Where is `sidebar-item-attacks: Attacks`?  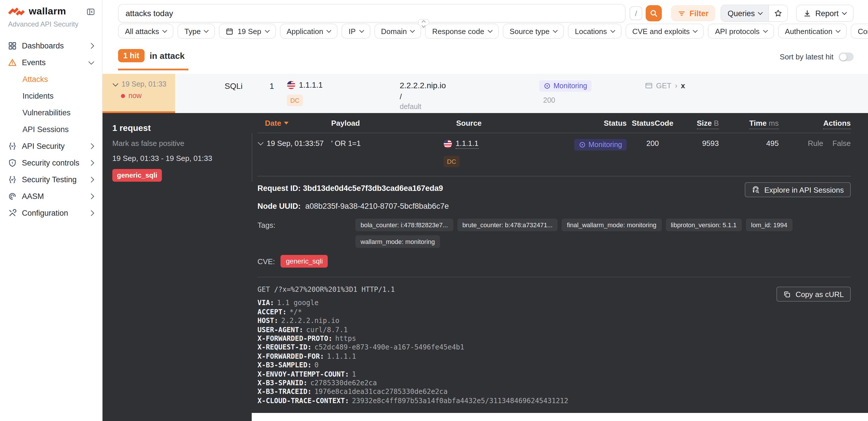
sidebar-item-attacks: Attacks is located at coordinates (52, 79).